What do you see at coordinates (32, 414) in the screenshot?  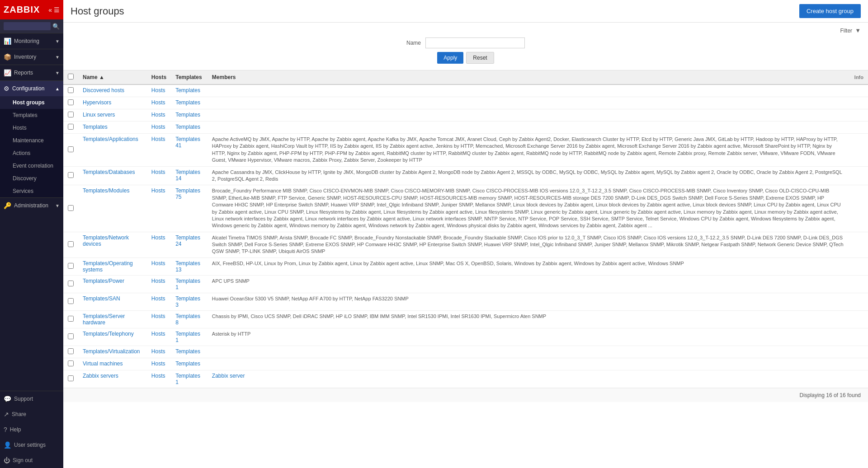 I see `sidebar-item-share: ↗ Share` at bounding box center [32, 414].